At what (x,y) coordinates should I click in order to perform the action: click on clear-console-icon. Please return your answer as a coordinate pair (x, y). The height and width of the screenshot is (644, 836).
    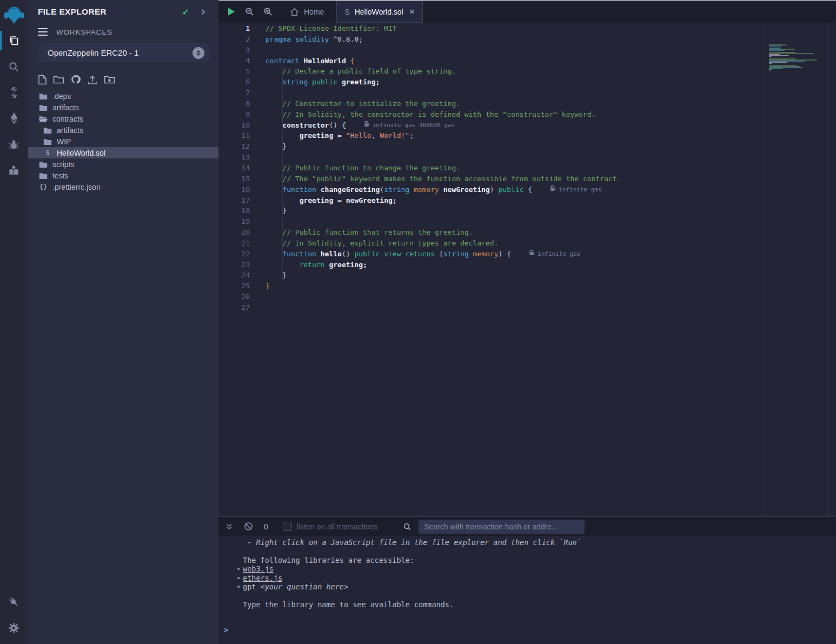
    Looking at the image, I should click on (249, 527).